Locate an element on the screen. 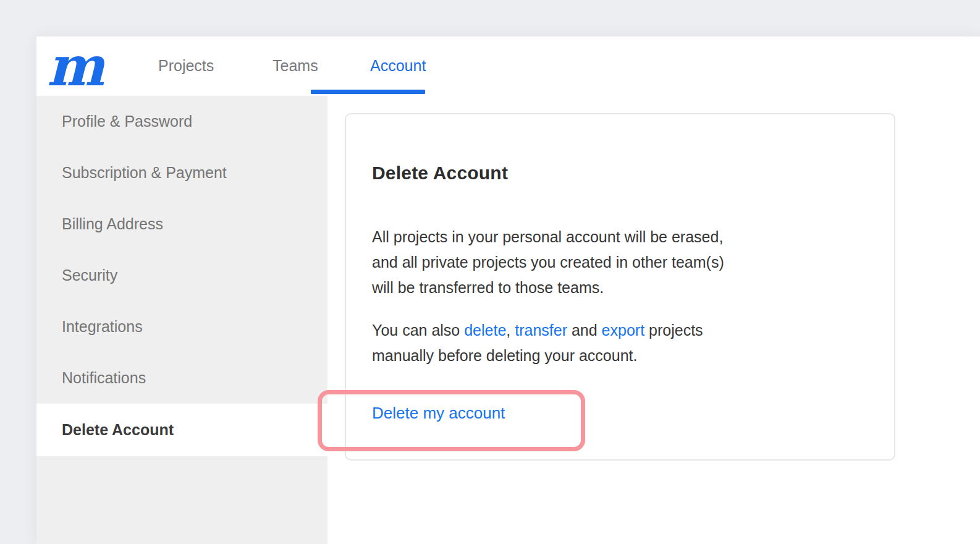  sidebar-item-delete-account: Delete Account is located at coordinates (182, 430).